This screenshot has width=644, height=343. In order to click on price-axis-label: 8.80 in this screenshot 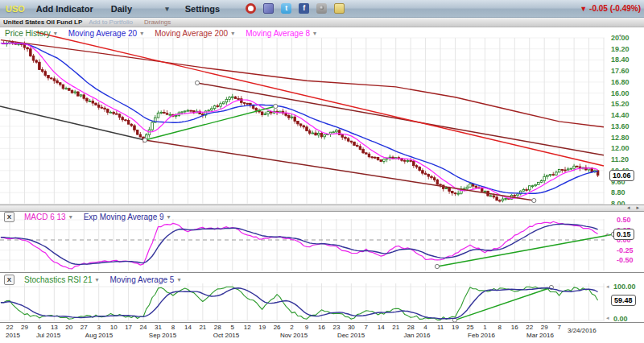, I will do `click(618, 192)`.